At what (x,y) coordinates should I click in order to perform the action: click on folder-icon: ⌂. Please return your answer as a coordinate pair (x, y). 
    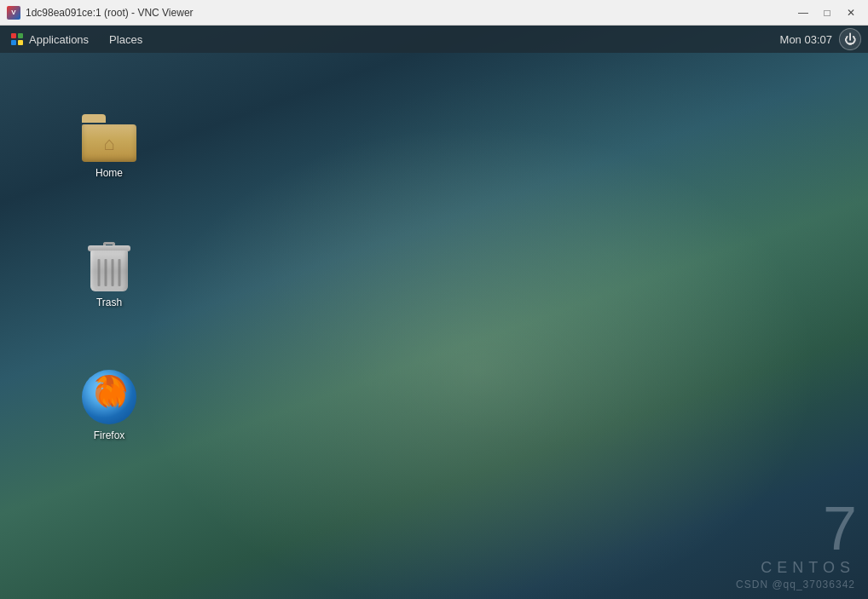
    Looking at the image, I should click on (109, 138).